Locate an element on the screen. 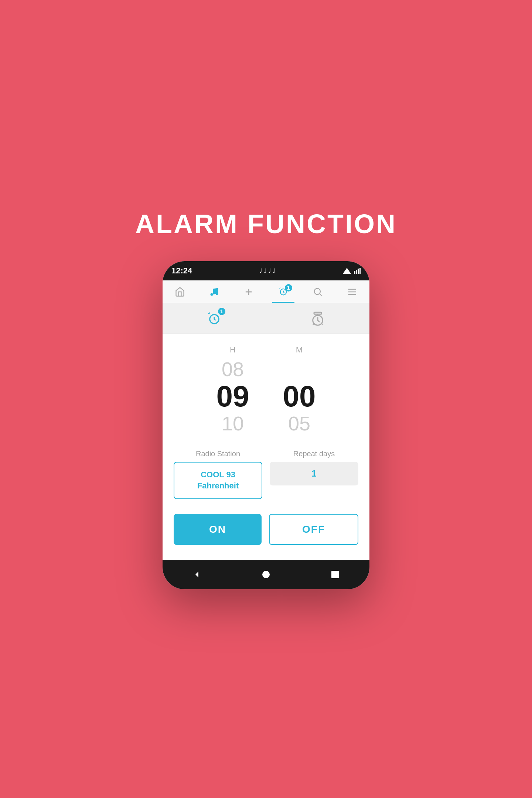 The height and width of the screenshot is (798, 532). off-button: OFF is located at coordinates (314, 529).